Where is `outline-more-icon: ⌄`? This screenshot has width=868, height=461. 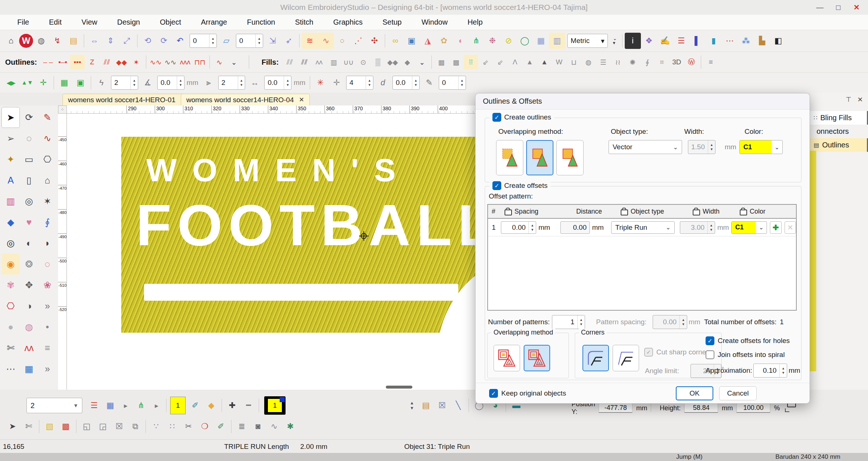
outline-more-icon: ⌄ is located at coordinates (234, 62).